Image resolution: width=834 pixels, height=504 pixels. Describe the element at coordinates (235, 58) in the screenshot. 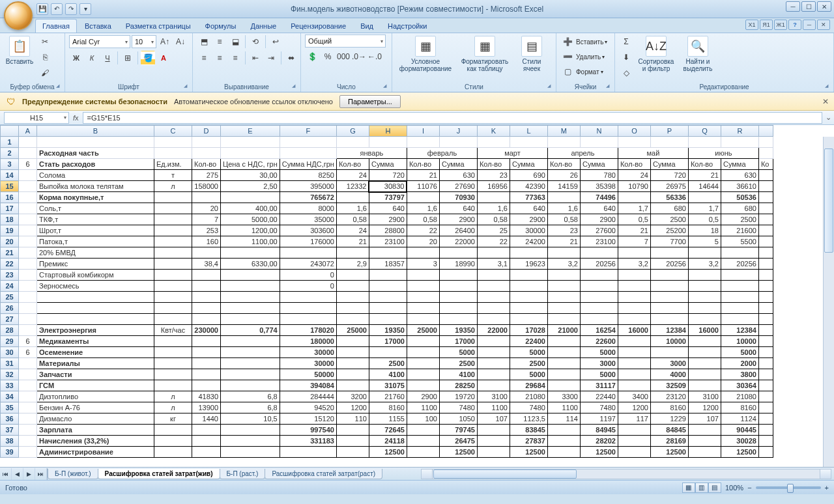

I see `align-right-icon: ≡` at that location.